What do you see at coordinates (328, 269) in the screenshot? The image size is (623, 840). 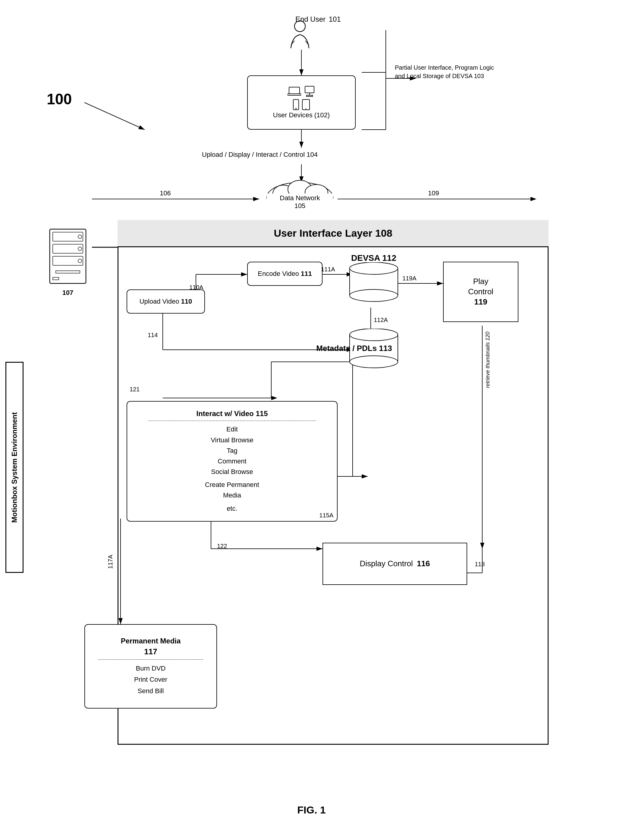 I see `arrow-111a-label: 111A` at bounding box center [328, 269].